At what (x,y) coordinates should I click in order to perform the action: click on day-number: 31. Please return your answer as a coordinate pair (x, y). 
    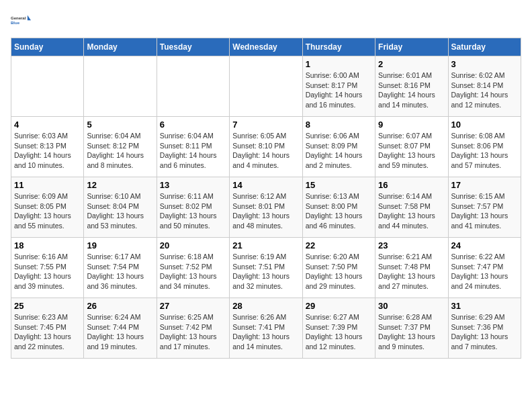
    Looking at the image, I should click on (485, 306).